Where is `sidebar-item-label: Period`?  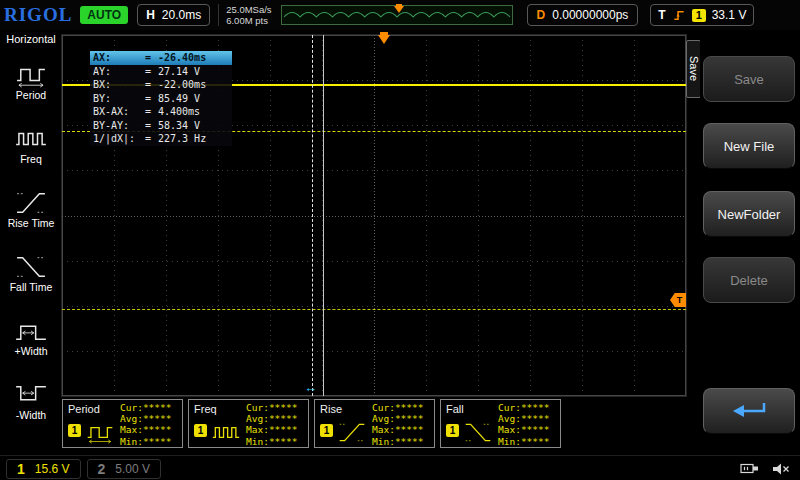 sidebar-item-label: Period is located at coordinates (31, 95).